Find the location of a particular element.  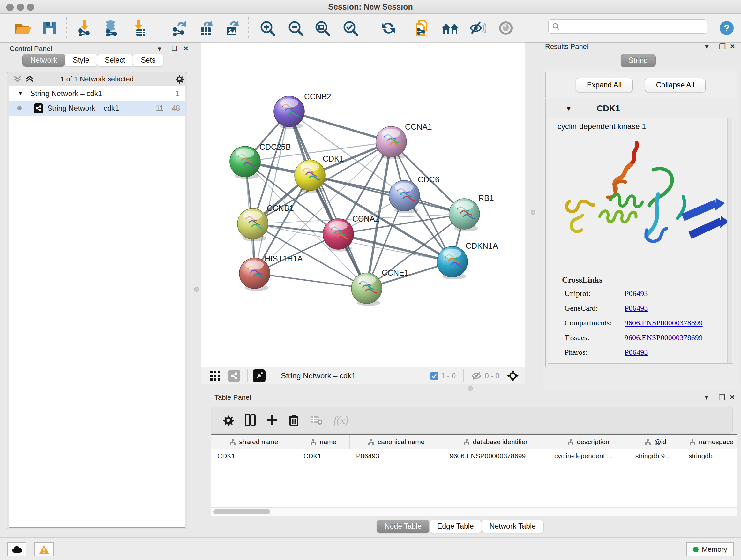

tab-select: Select is located at coordinates (115, 60).